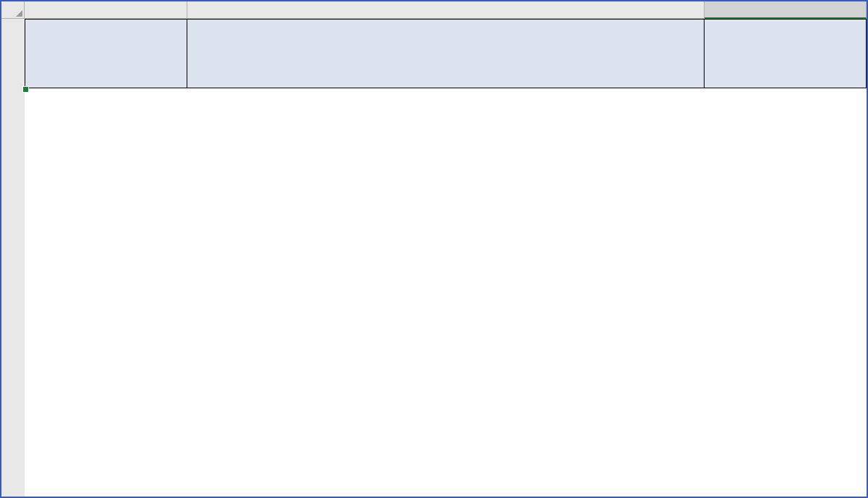 This screenshot has height=498, width=868. Describe the element at coordinates (446, 10) in the screenshot. I see `column-headers` at that location.